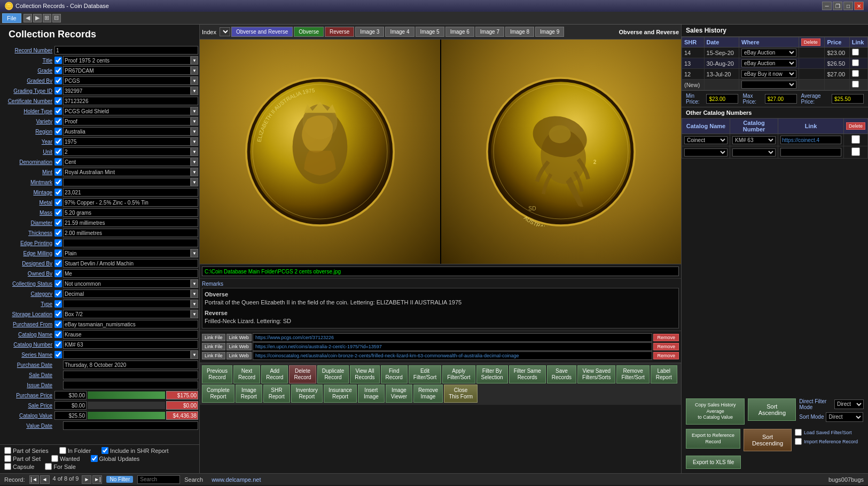  Describe the element at coordinates (28, 375) in the screenshot. I see `field-label-sale-date: Sale Date` at that location.